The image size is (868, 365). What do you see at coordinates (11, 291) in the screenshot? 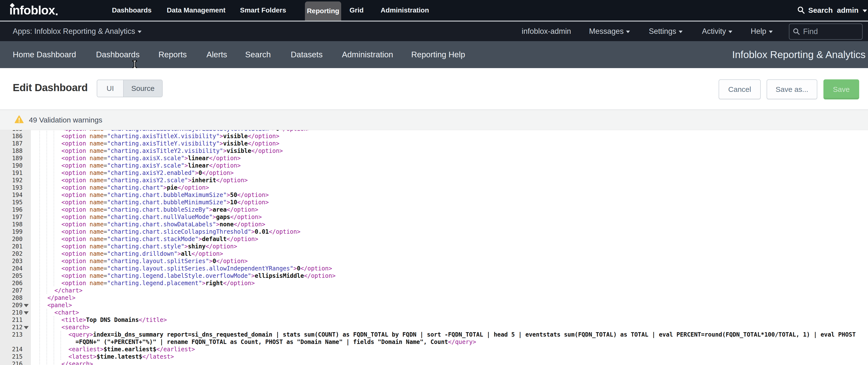
I see `line-number: 207` at bounding box center [11, 291].